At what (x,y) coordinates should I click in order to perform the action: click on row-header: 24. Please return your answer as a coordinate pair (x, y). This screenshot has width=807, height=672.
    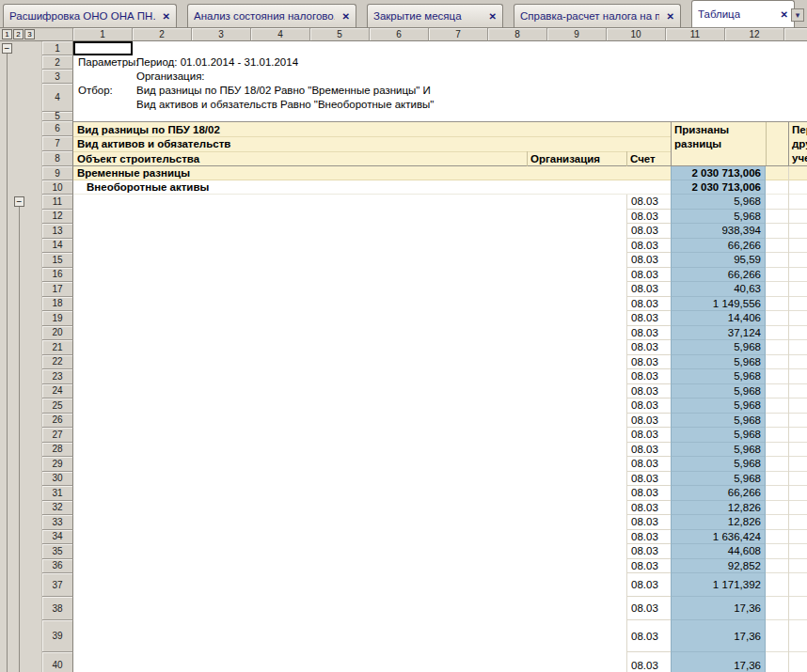
    Looking at the image, I should click on (58, 392).